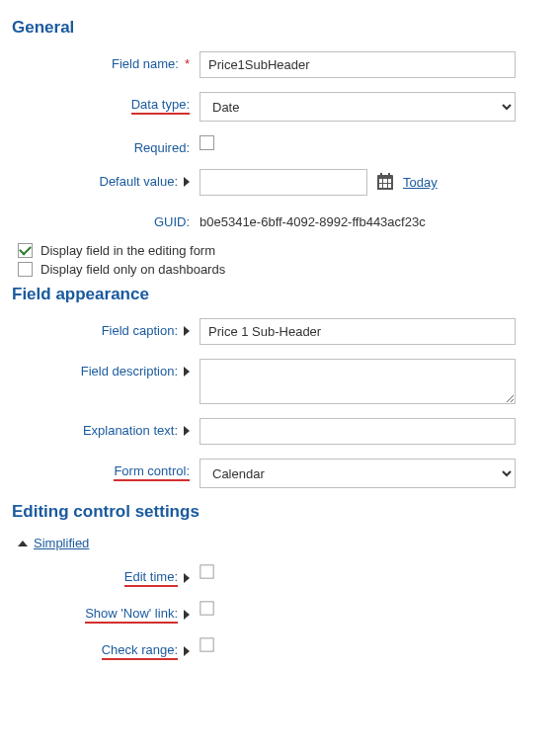 Image resolution: width=560 pixels, height=754 pixels. I want to click on explanation-text-label: Explanation text:, so click(106, 428).